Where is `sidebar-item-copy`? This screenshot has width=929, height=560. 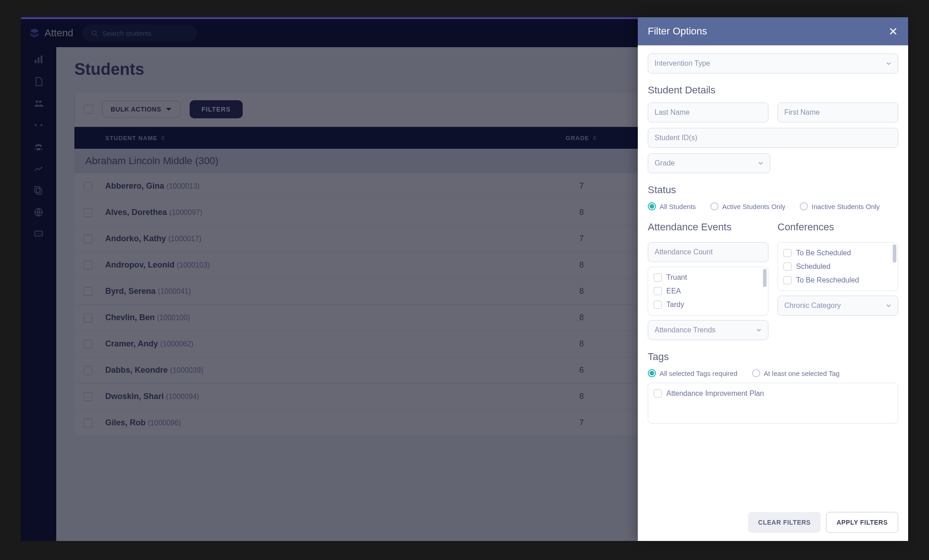
sidebar-item-copy is located at coordinates (39, 190).